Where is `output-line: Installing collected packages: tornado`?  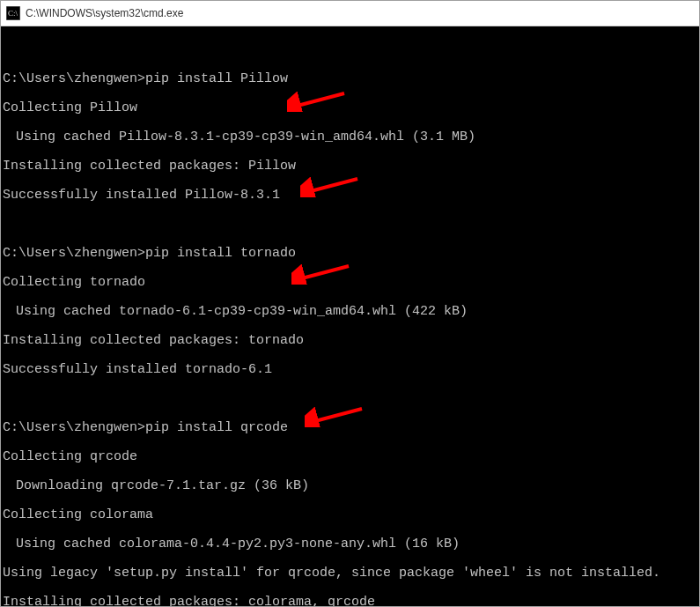
output-line: Installing collected packages: tornado is located at coordinates (350, 342).